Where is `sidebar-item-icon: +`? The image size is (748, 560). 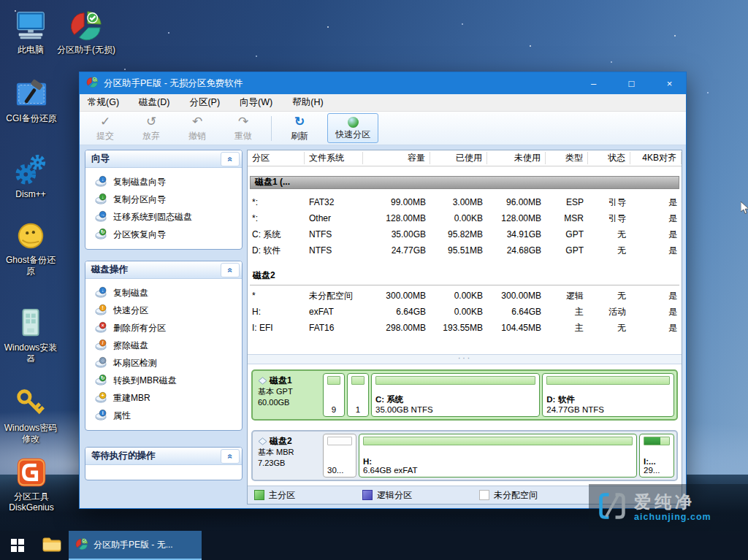 sidebar-item-icon: + is located at coordinates (101, 399).